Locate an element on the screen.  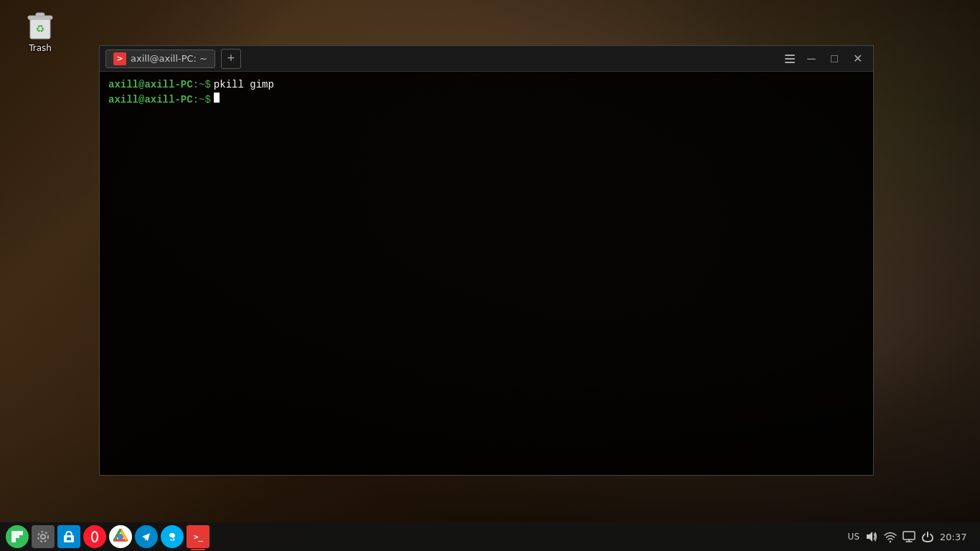
systray-volume-icon is located at coordinates (872, 537).